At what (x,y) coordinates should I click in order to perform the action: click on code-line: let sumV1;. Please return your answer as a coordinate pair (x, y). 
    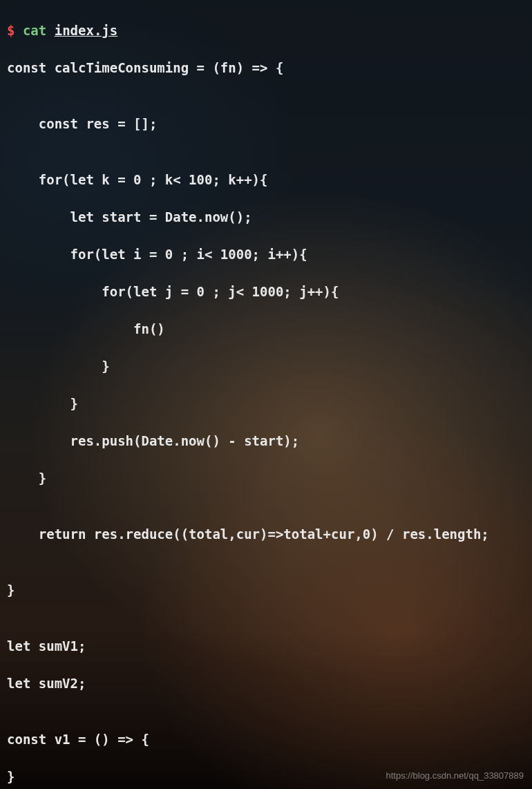
    Looking at the image, I should click on (266, 647).